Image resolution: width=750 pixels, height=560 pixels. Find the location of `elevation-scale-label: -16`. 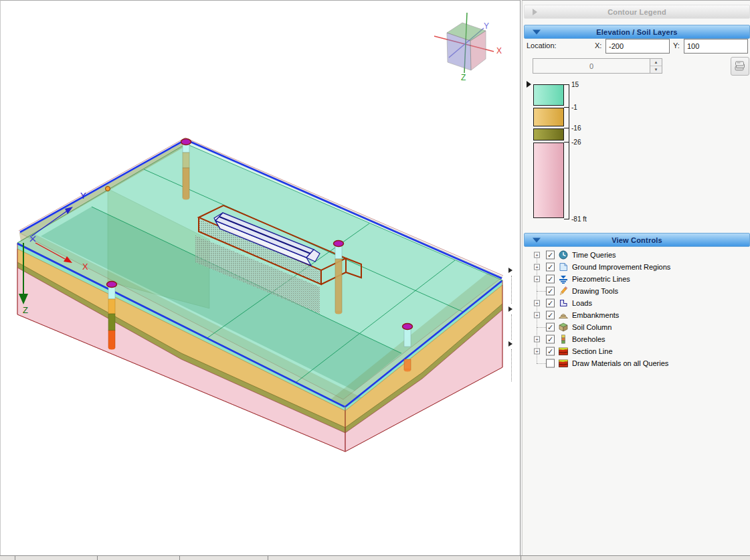

elevation-scale-label: -16 is located at coordinates (576, 127).